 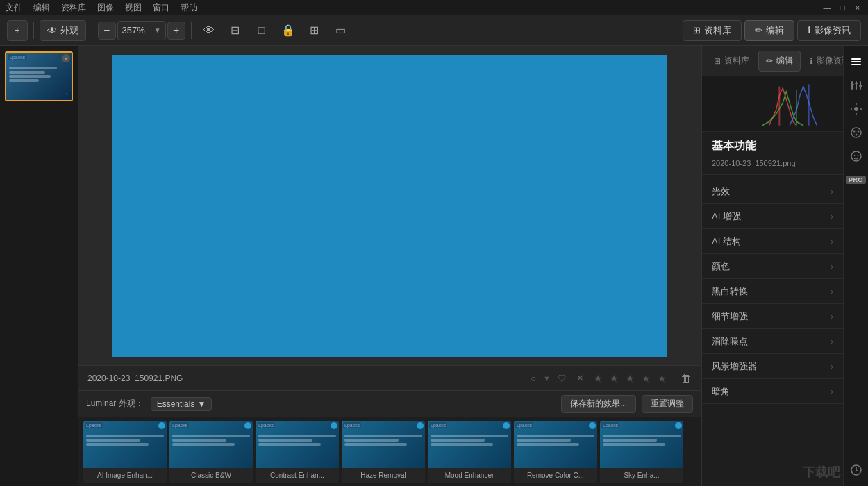 I want to click on layers-icon, so click(x=856, y=62).